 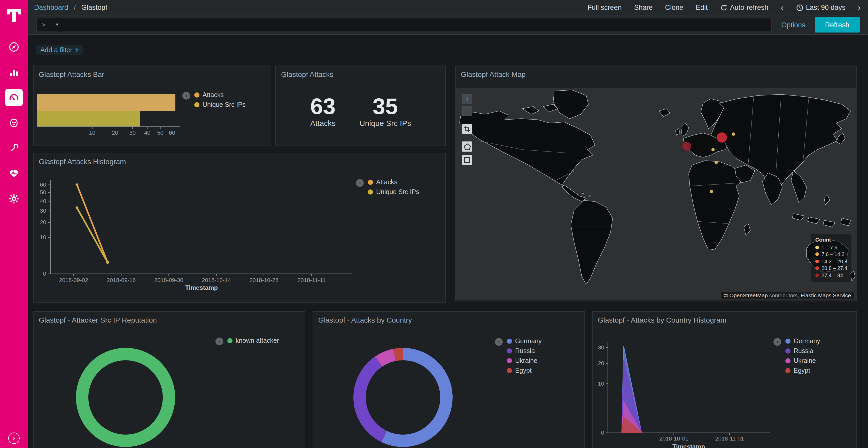 What do you see at coordinates (837, 25) in the screenshot?
I see `refresh-button: Refresh` at bounding box center [837, 25].